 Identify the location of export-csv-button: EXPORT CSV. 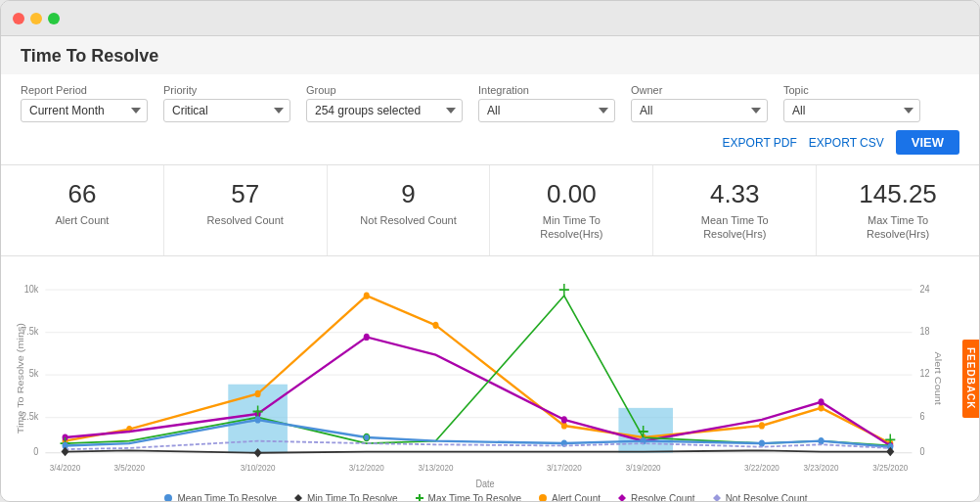
(847, 143).